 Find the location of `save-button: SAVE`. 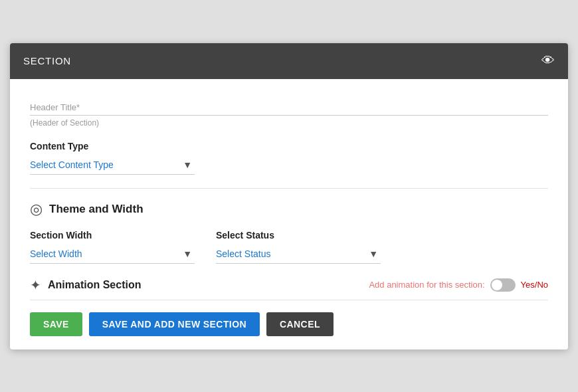

save-button: SAVE is located at coordinates (56, 324).